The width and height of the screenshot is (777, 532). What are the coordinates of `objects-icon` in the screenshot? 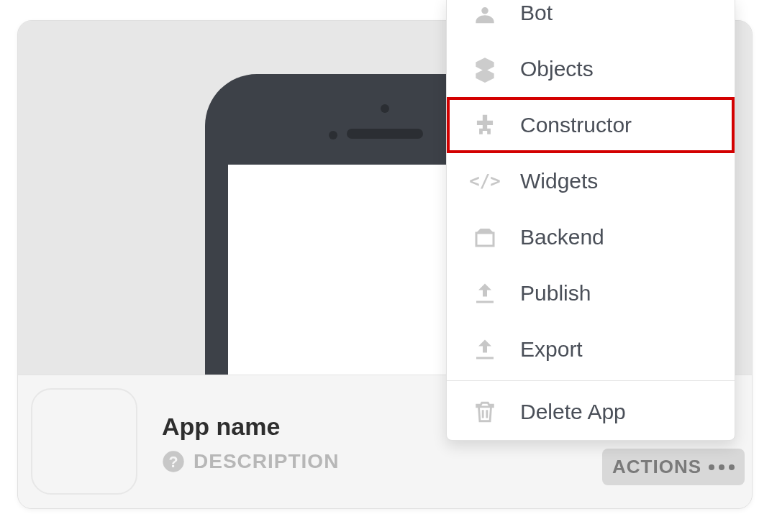 It's located at (485, 69).